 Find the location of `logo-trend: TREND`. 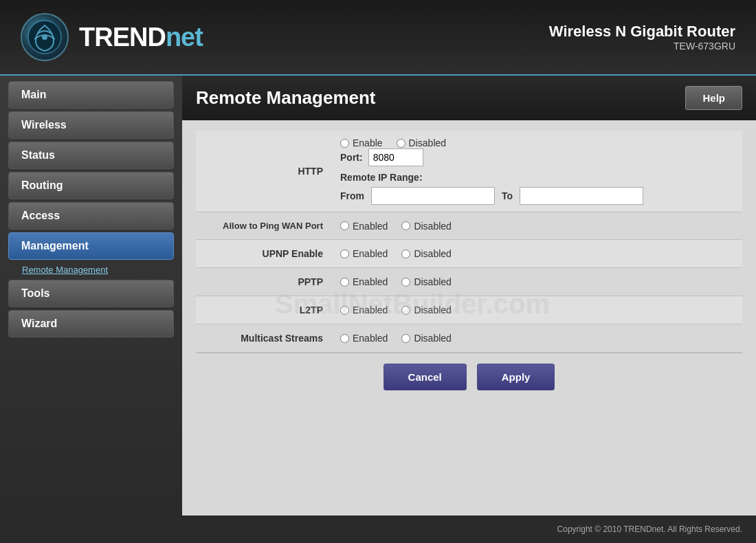

logo-trend: TREND is located at coordinates (122, 37).